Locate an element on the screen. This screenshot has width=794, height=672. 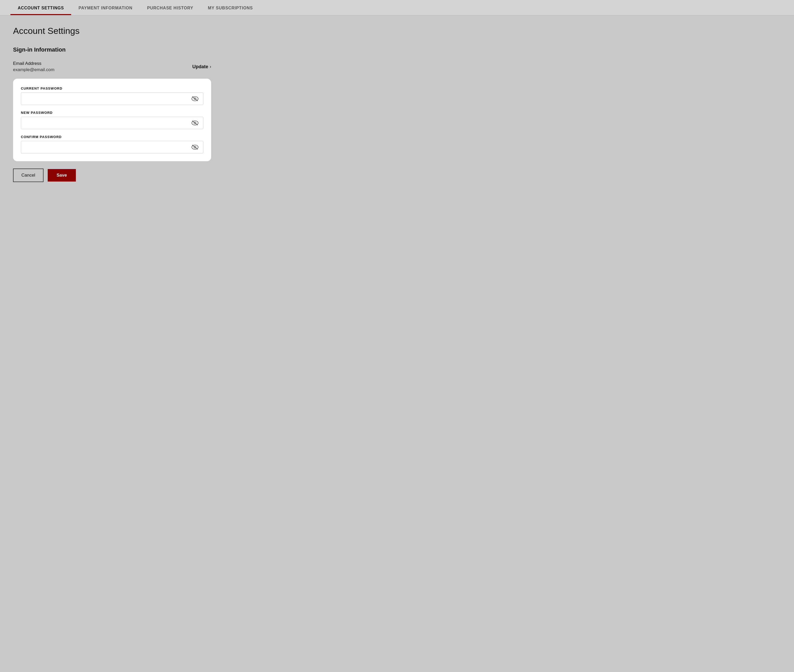
current-password-input is located at coordinates (112, 99).